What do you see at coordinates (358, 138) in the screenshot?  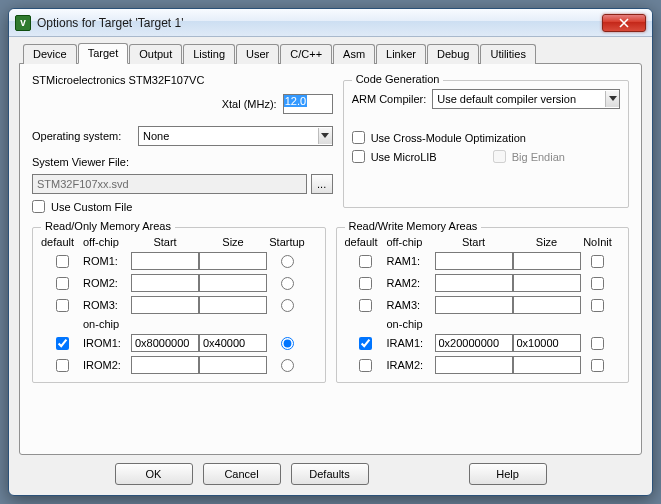 I see `cross-opt-checkbox` at bounding box center [358, 138].